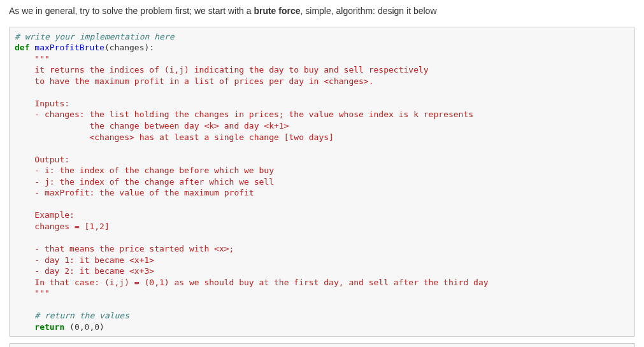 The width and height of the screenshot is (644, 347). Describe the element at coordinates (84, 327) in the screenshot. I see `return-vals: (0,0,0)` at that location.